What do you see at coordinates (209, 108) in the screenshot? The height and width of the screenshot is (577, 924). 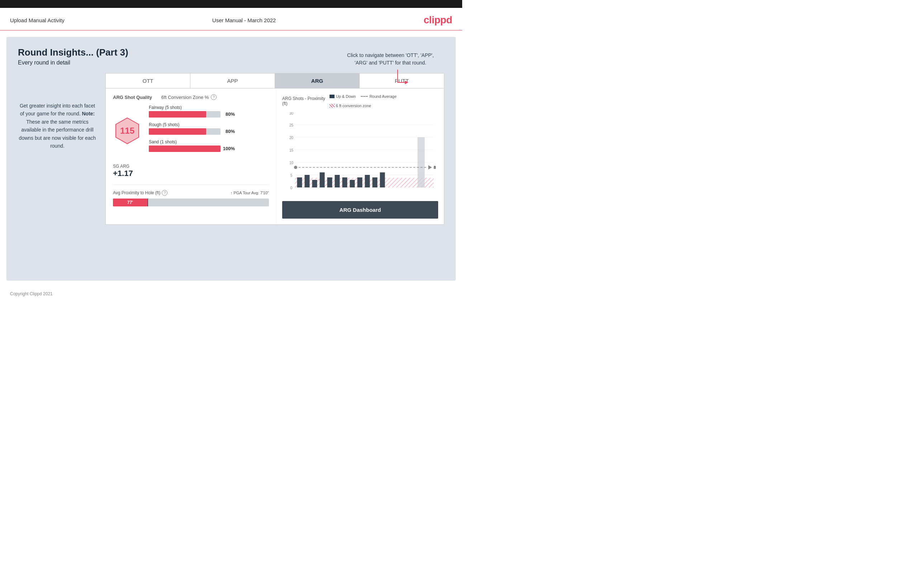 I see `bar-fairway-label: Fairway (5 shots)` at bounding box center [209, 108].